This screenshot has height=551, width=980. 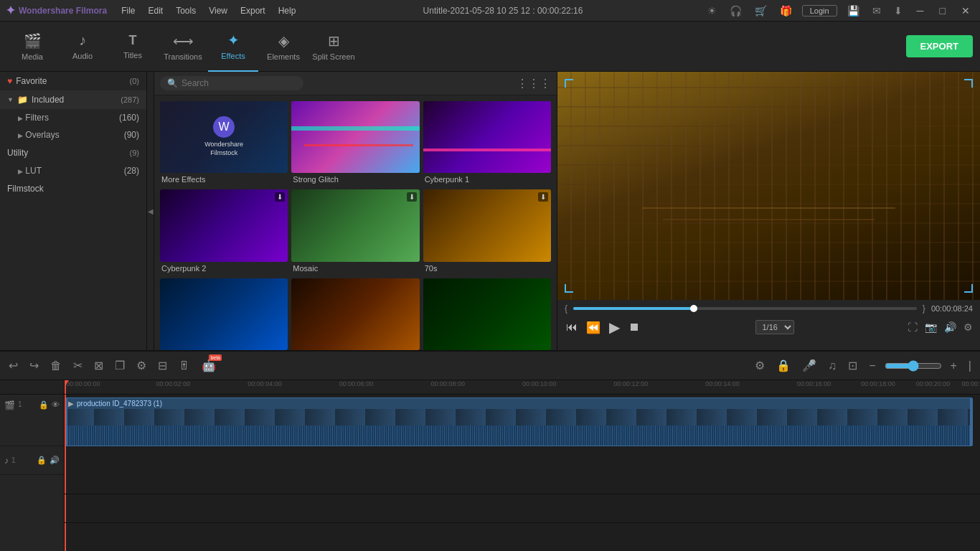 I want to click on settings-icon: ⚙, so click(x=969, y=327).